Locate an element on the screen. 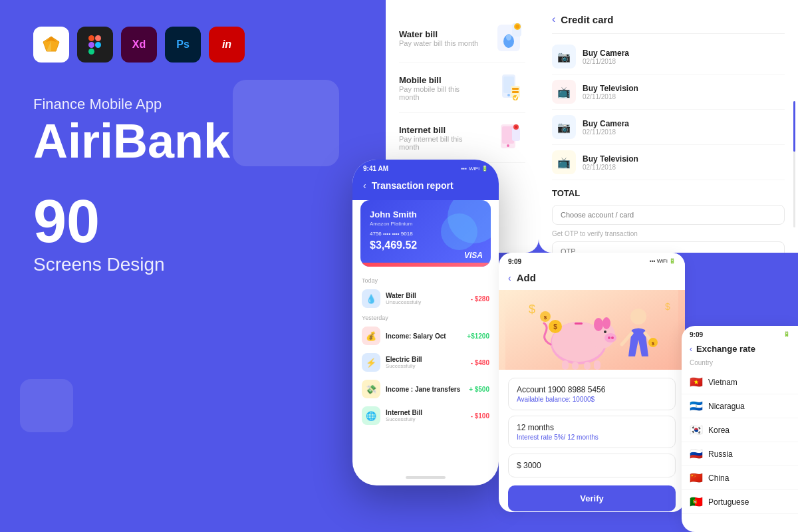 Image resolution: width=798 pixels, height=532 pixels. account-input is located at coordinates (668, 215).